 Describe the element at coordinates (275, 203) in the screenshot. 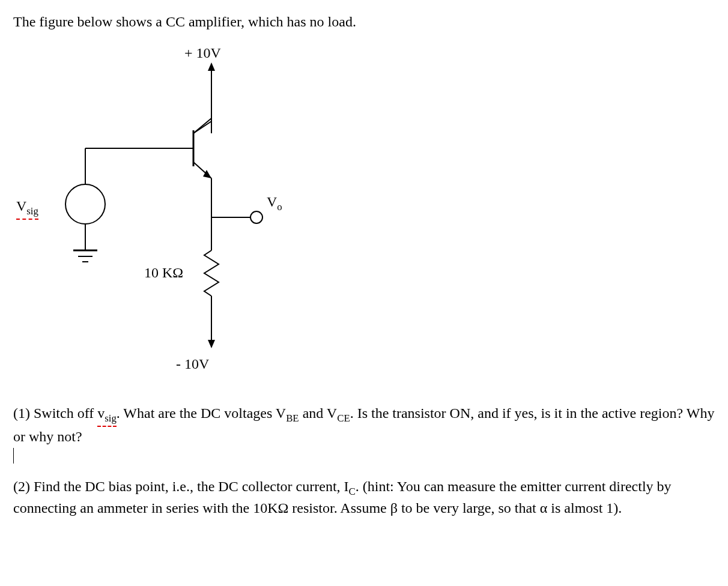

I see `vo-label: Vo` at that location.